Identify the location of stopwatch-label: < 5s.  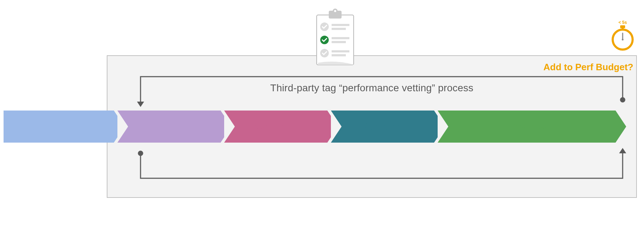
(623, 22).